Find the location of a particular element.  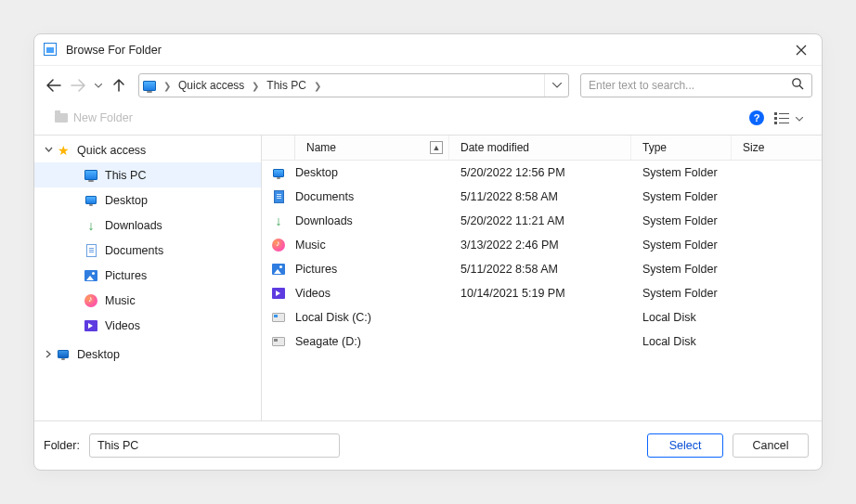

disk-ext-icon is located at coordinates (279, 342).